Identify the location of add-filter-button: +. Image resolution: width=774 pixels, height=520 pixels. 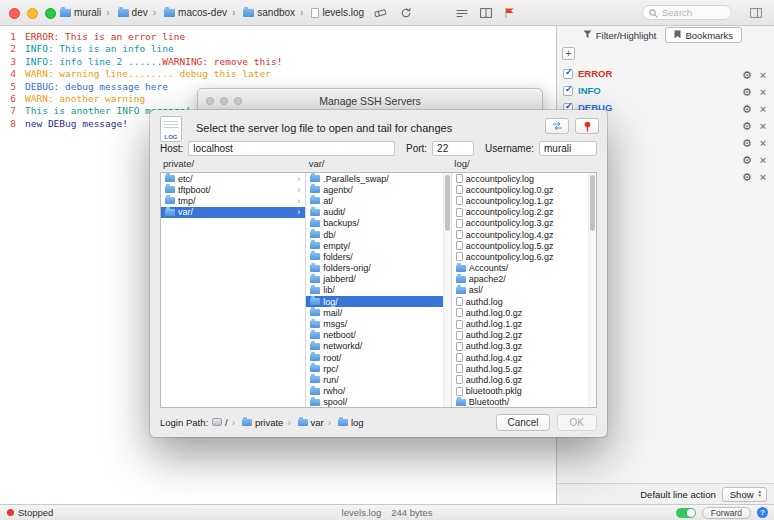
(568, 54).